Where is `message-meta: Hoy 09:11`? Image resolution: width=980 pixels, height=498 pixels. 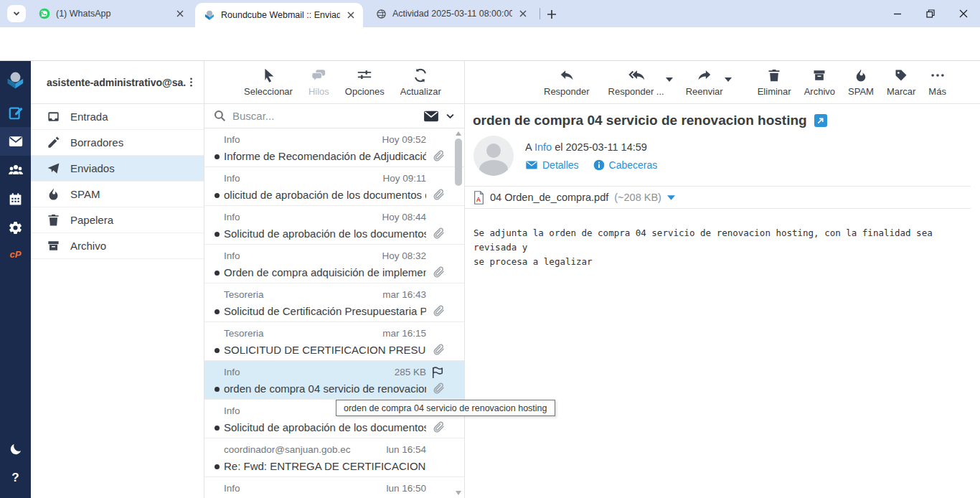 message-meta: Hoy 09:11 is located at coordinates (405, 178).